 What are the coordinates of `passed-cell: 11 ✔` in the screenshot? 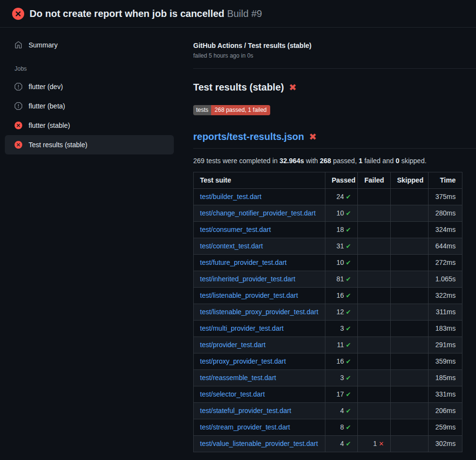 It's located at (342, 345).